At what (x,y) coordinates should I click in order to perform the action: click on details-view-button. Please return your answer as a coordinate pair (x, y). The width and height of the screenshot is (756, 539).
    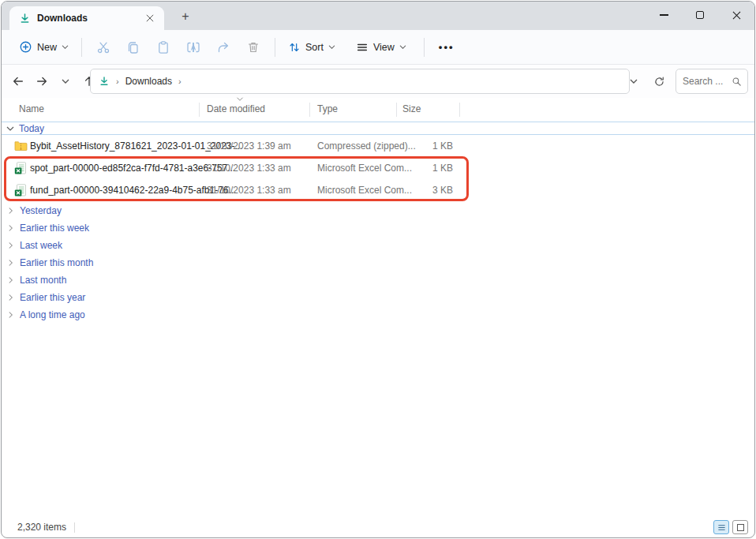
    Looking at the image, I should click on (721, 527).